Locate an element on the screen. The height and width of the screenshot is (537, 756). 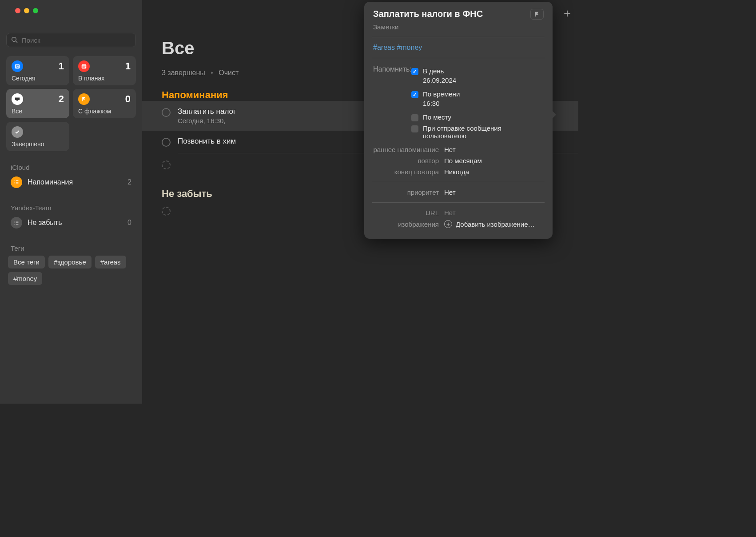
tag-all: Все теги is located at coordinates (27, 262).